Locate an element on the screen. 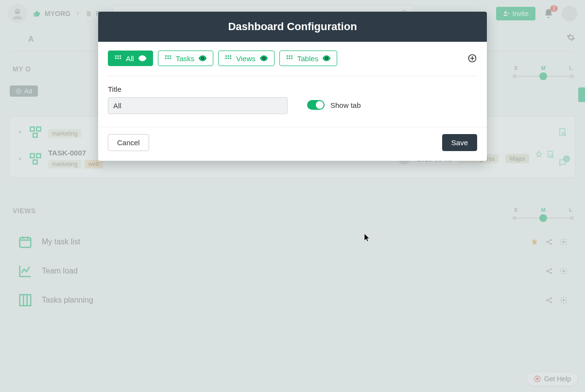 The width and height of the screenshot is (585, 392). title-input is located at coordinates (198, 106).